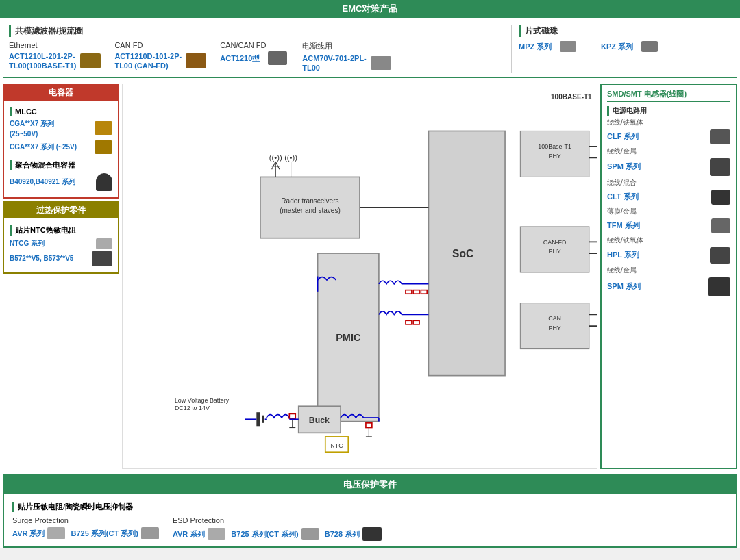 This screenshot has width=740, height=560. I want to click on product-kpz-icon-row: KPZ 系列, so click(629, 47).